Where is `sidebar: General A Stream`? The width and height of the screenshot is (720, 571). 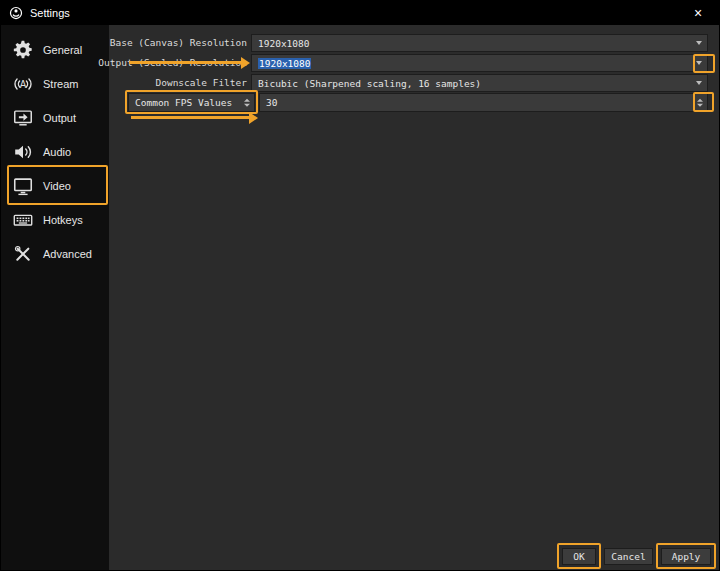 sidebar: General A Stream is located at coordinates (55, 298).